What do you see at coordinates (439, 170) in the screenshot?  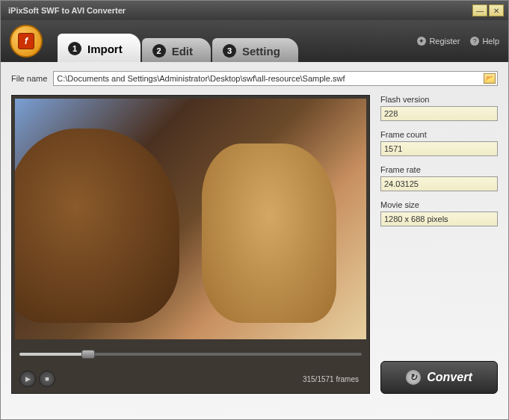 I see `frame-rate-label: Frame rate` at bounding box center [439, 170].